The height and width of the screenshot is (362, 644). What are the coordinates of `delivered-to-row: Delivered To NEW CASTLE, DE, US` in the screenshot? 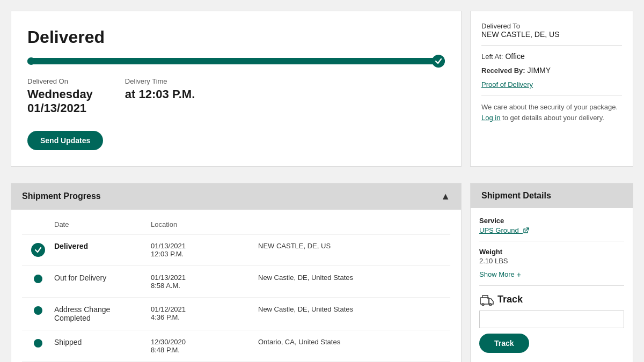 It's located at (552, 30).